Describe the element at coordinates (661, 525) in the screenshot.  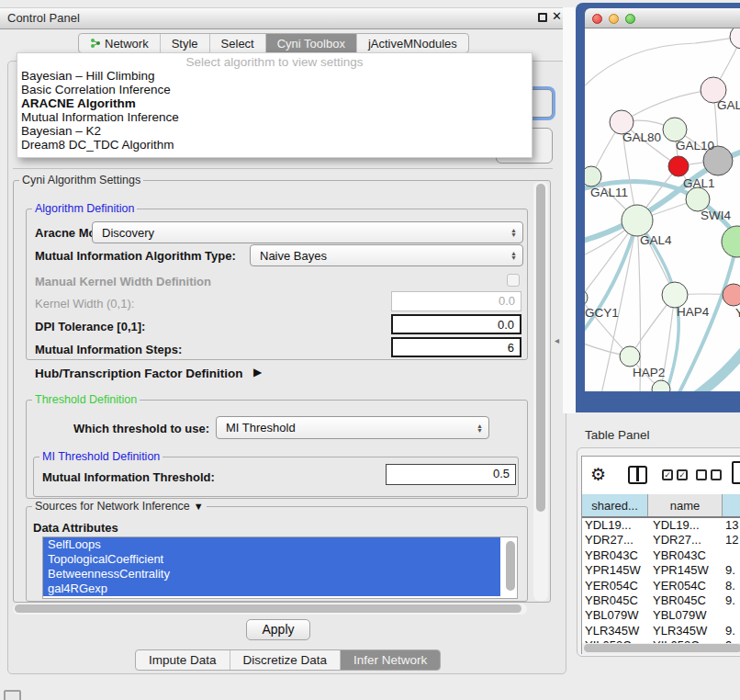
I see `table-row: YDL19...YDL19...13` at that location.